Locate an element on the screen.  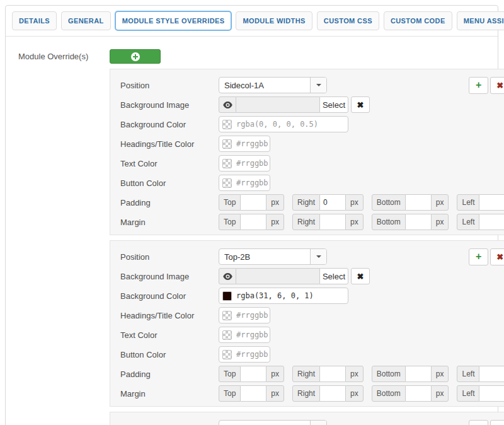
headings-title-color-label: Headings/Title Color is located at coordinates (169, 315).